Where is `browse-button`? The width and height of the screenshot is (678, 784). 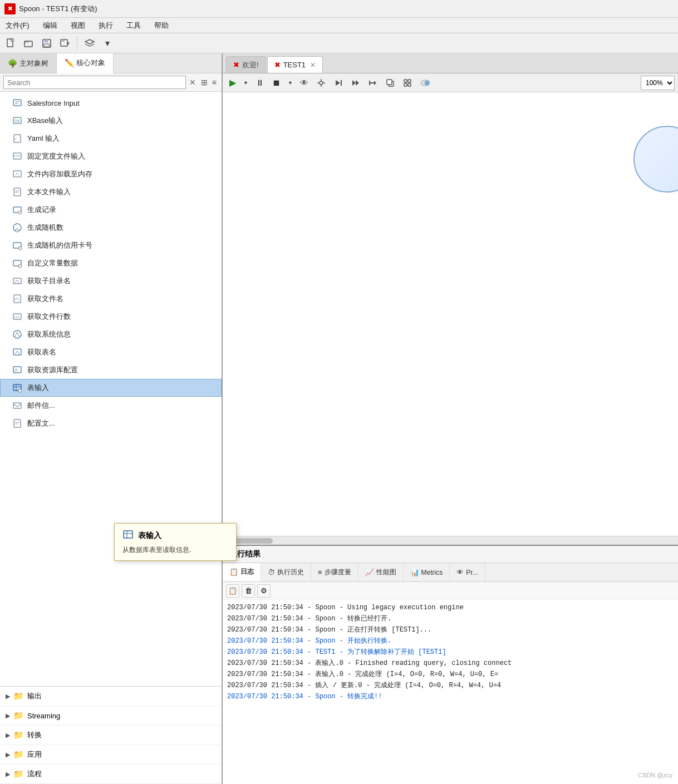 browse-button is located at coordinates (407, 83).